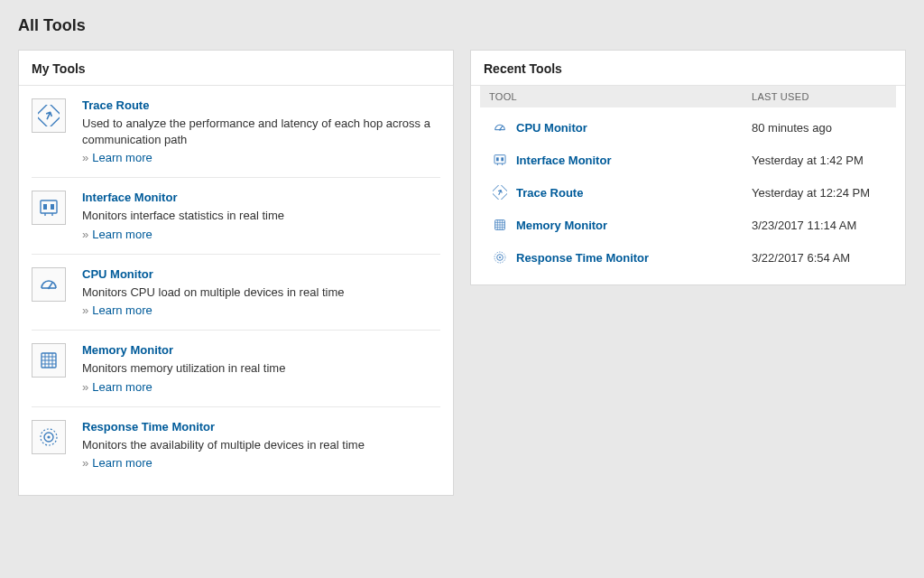 The width and height of the screenshot is (924, 578). I want to click on tool-description: Monitors the availability of multiple de…, so click(262, 445).